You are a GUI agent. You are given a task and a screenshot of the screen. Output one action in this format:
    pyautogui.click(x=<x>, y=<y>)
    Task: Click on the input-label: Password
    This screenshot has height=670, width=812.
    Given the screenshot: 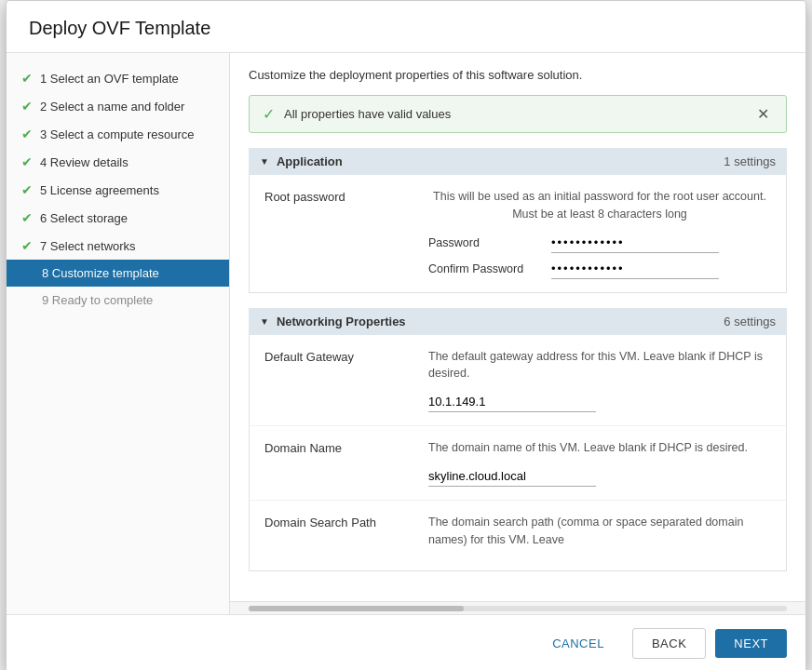 What is the action you would take?
    pyautogui.click(x=484, y=243)
    